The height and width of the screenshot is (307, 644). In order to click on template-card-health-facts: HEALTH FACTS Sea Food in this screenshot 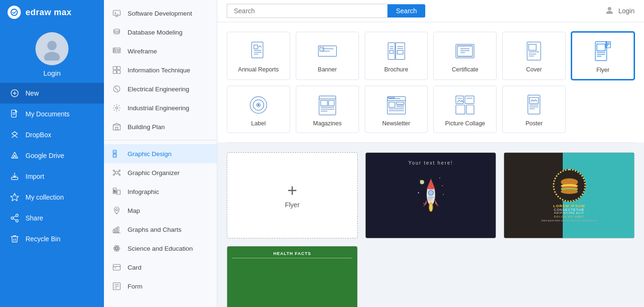, I will do `click(292, 276)`.